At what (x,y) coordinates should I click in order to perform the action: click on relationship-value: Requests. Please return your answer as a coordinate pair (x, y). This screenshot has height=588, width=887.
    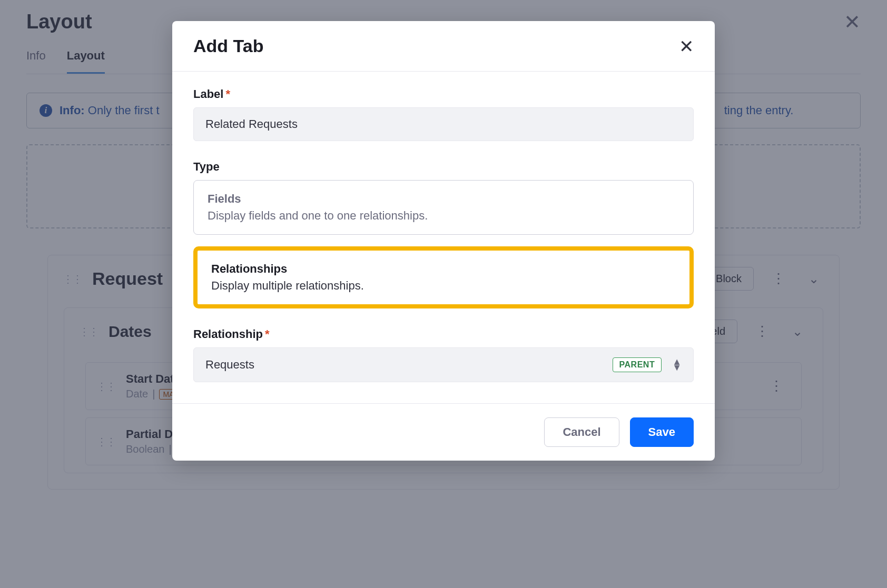
    Looking at the image, I should click on (230, 365).